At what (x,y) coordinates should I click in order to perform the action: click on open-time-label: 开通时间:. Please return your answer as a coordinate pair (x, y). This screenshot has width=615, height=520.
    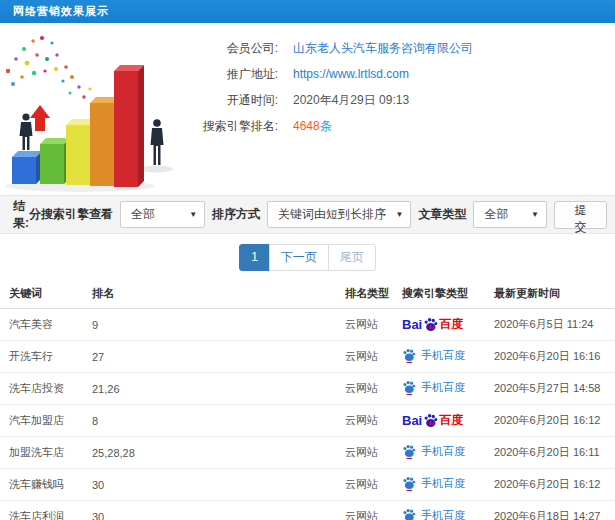
    Looking at the image, I should click on (233, 100).